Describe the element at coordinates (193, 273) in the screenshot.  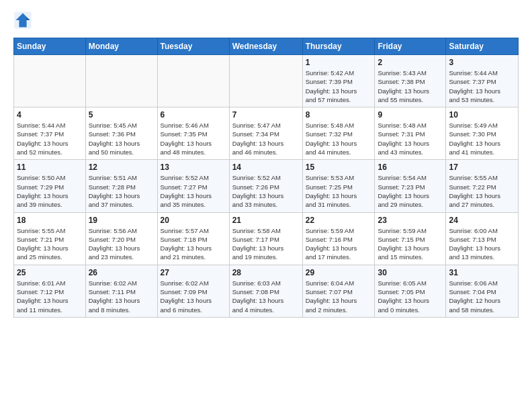
I see `day-number: 27` at that location.